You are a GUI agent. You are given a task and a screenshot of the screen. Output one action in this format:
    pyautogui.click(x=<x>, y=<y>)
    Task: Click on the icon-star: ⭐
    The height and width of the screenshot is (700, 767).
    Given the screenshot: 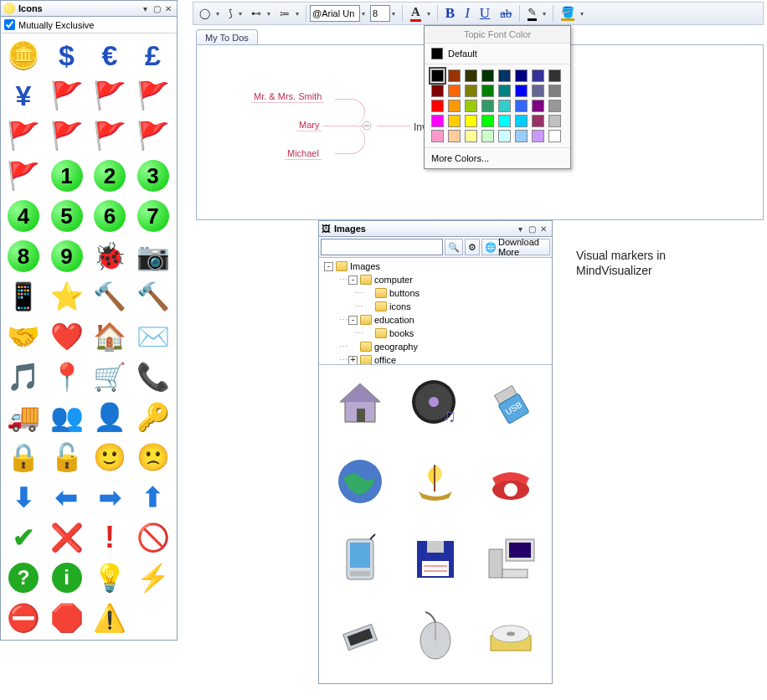 What is the action you would take?
    pyautogui.click(x=67, y=296)
    